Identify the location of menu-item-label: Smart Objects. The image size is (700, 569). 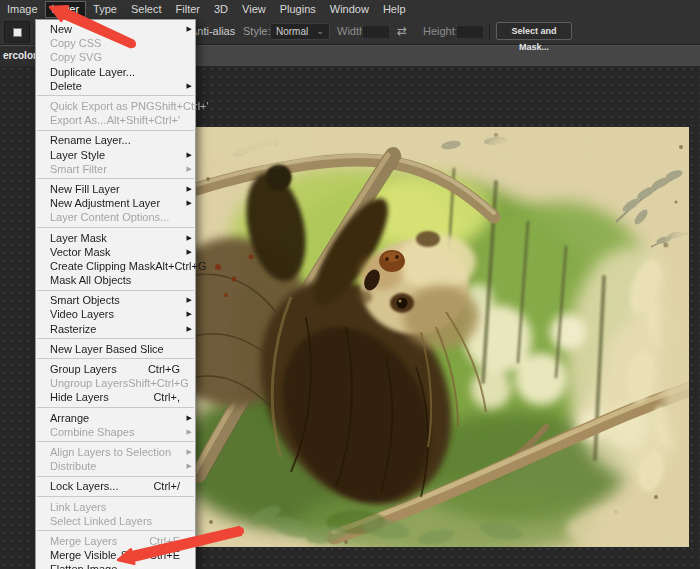
(85, 300).